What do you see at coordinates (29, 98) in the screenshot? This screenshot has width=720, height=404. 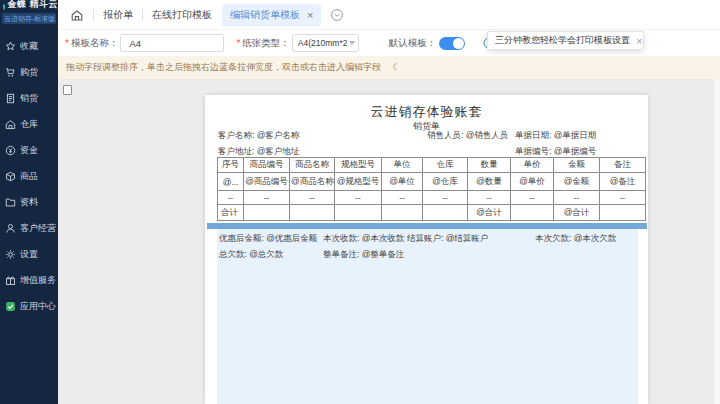 I see `sidebar-item-sales: 销货` at bounding box center [29, 98].